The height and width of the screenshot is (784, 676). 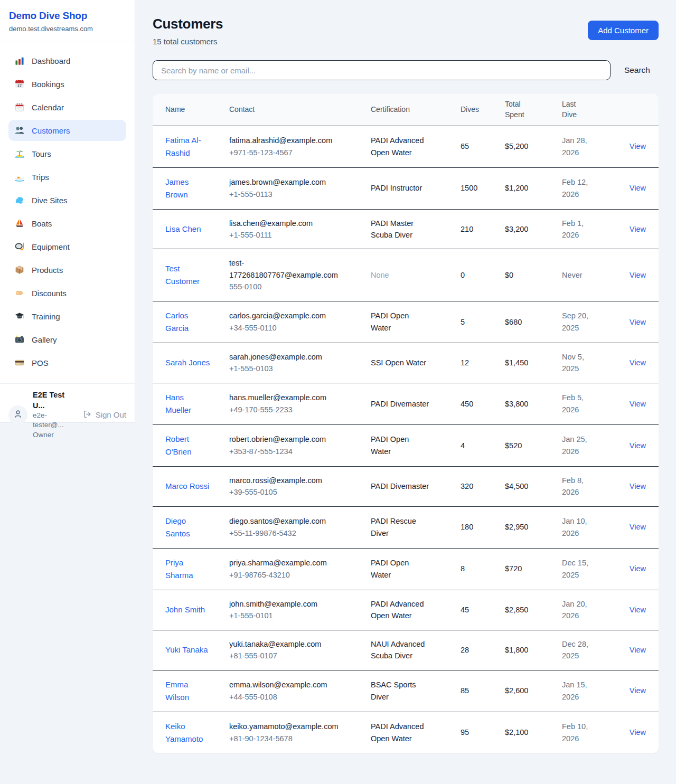 What do you see at coordinates (68, 154) in the screenshot?
I see `sidebar-item-tours: Tours` at bounding box center [68, 154].